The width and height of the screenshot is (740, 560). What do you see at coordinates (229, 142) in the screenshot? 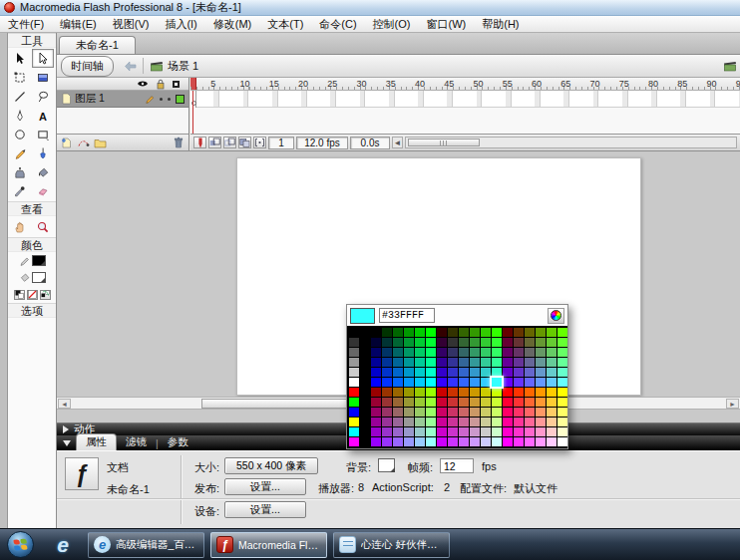
I see `onion-skin-outlines-icon` at bounding box center [229, 142].